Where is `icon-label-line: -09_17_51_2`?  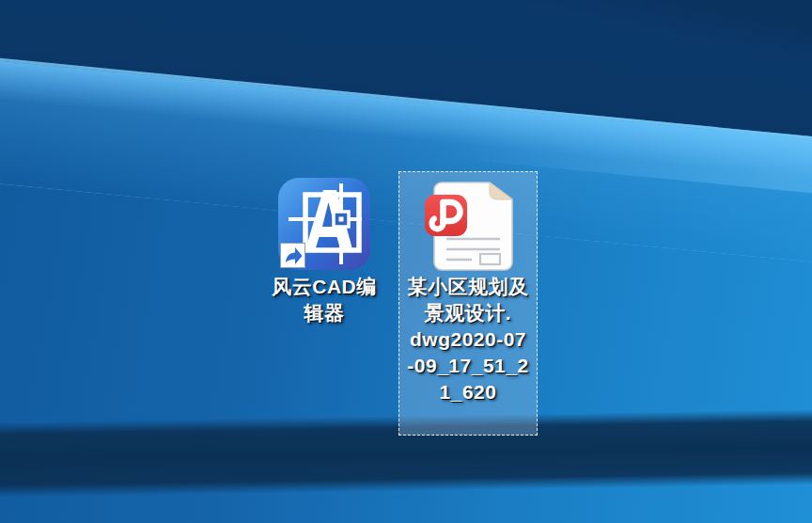 icon-label-line: -09_17_51_2 is located at coordinates (468, 366).